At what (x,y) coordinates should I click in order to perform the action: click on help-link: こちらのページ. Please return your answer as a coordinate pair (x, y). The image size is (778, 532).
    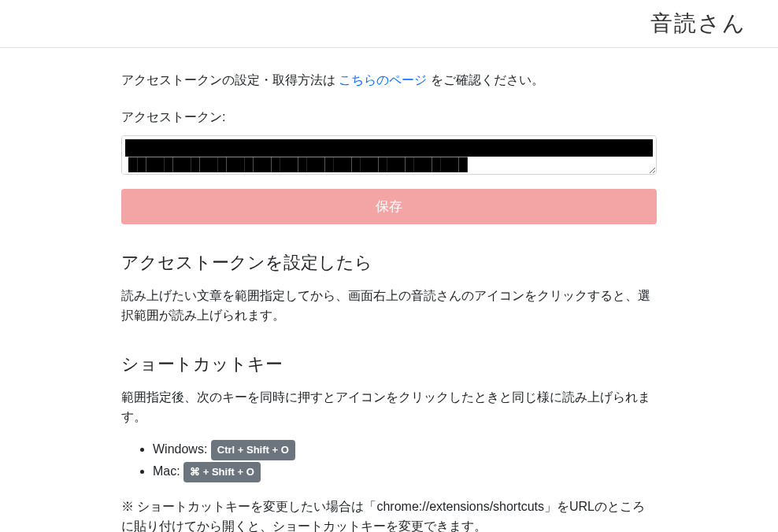
    Looking at the image, I should click on (383, 80).